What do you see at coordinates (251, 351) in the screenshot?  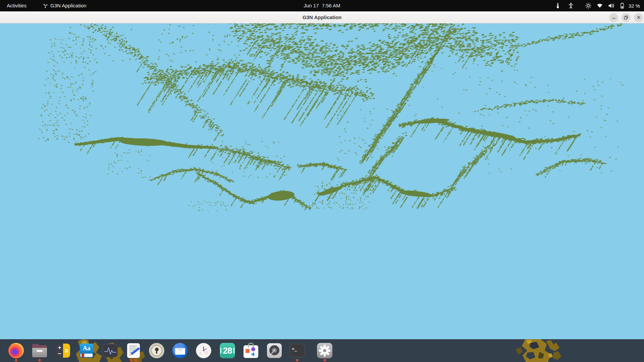 I see `dock-item-software` at bounding box center [251, 351].